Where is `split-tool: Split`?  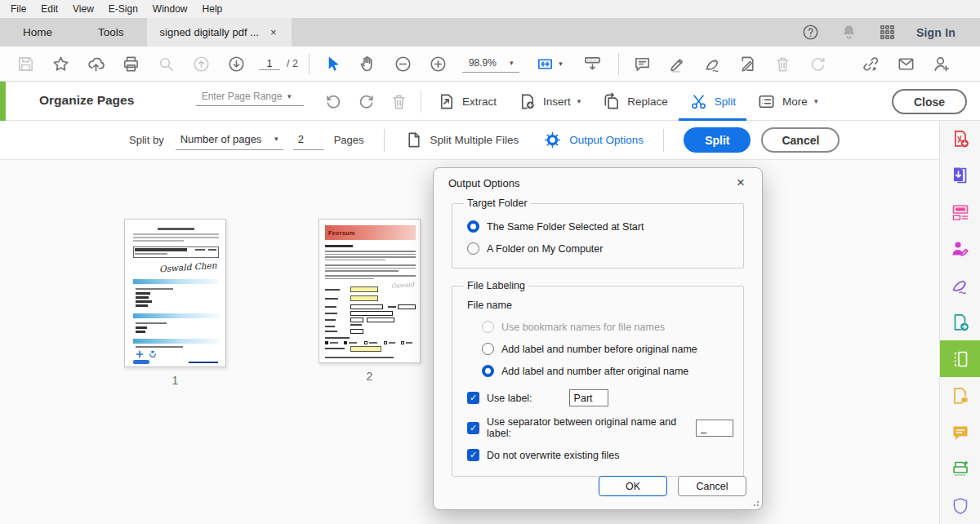
split-tool: Split is located at coordinates (712, 101).